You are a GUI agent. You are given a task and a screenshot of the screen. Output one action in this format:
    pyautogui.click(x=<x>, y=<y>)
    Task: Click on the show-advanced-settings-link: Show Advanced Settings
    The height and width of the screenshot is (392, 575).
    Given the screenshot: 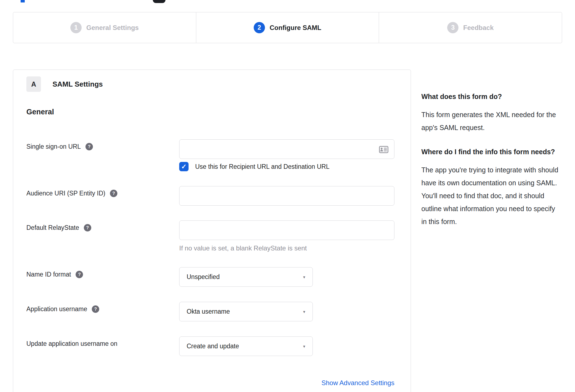 What is the action you would take?
    pyautogui.click(x=358, y=383)
    